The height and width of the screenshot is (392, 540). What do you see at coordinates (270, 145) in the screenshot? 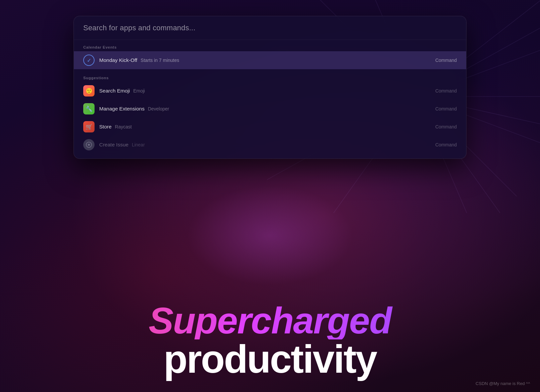
I see `list-item: Create Issue Linear Command` at bounding box center [270, 145].